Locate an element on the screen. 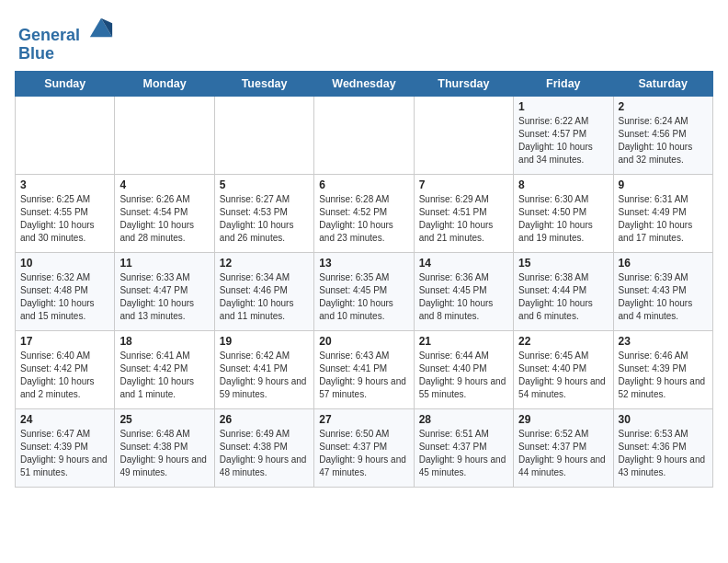 The height and width of the screenshot is (563, 728). cell-content: Sunrise: 6:45 AM Sunset: 4:40 PM Dayligh… is located at coordinates (563, 375).